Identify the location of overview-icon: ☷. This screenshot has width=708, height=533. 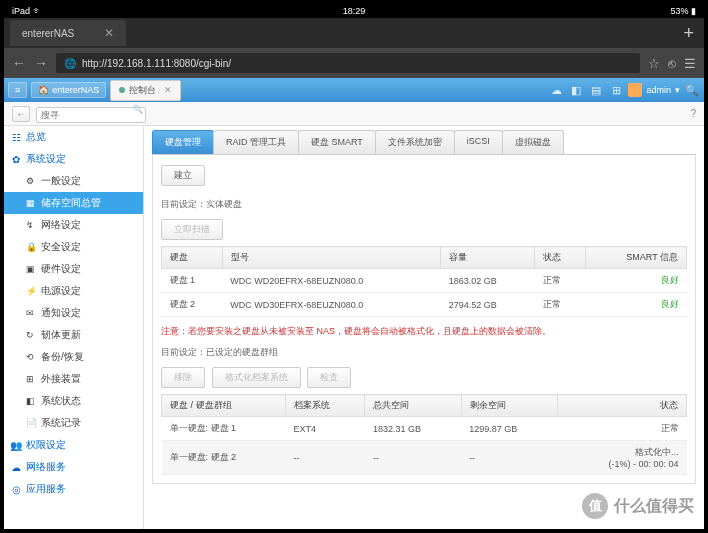
(16, 138).